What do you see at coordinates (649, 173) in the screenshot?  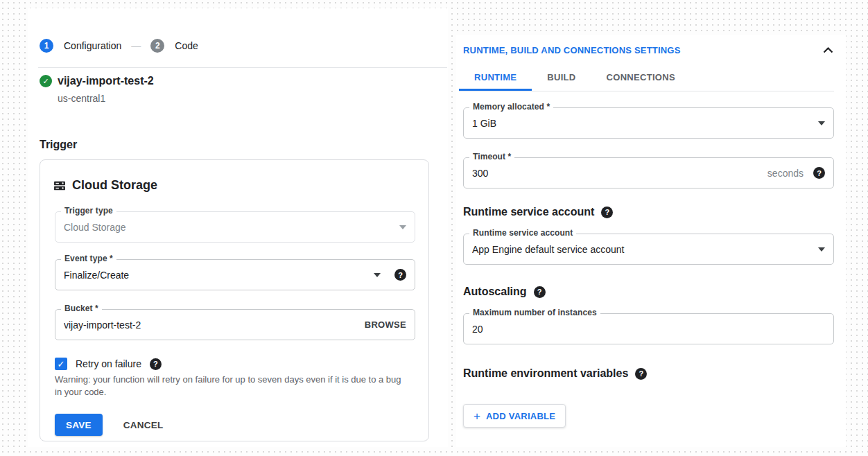 I see `timeout-input: Timeout * 300 seconds ?` at bounding box center [649, 173].